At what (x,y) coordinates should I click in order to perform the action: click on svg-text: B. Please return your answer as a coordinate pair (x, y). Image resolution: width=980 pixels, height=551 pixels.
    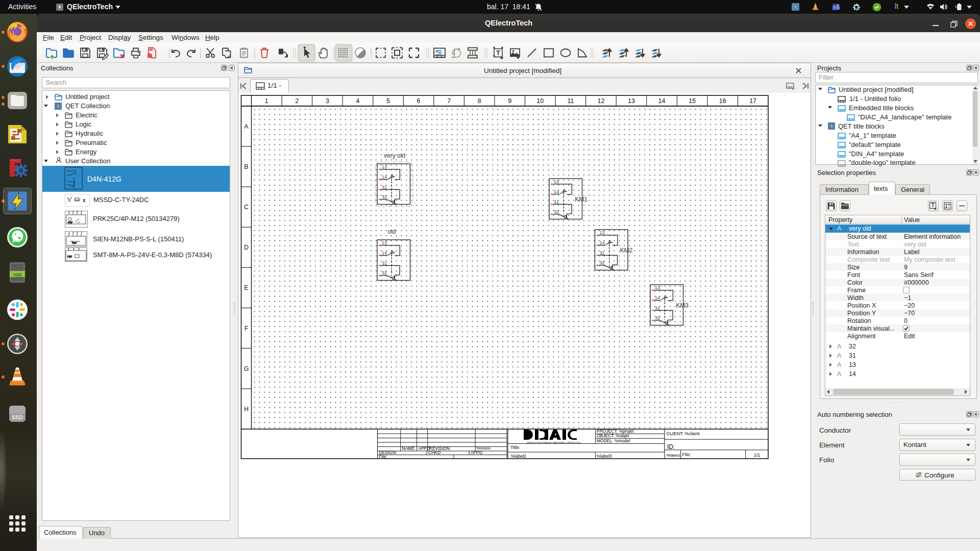
    Looking at the image, I should click on (246, 167).